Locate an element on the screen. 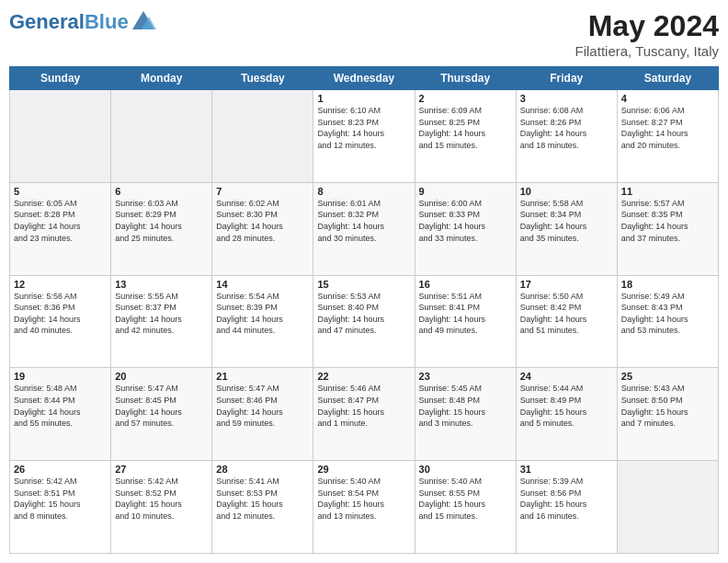 The image size is (728, 563). day-number: 25 is located at coordinates (667, 376).